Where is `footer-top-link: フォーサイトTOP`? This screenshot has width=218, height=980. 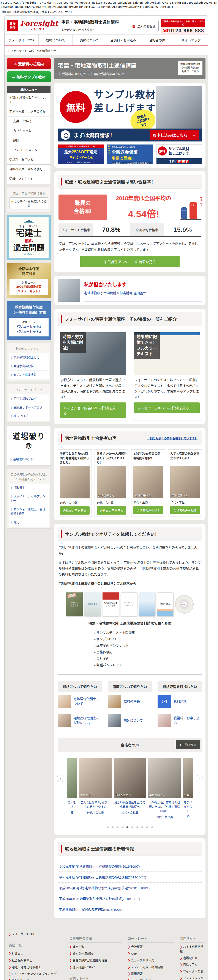 footer-top-link: フォーサイトTOP is located at coordinates (36, 934).